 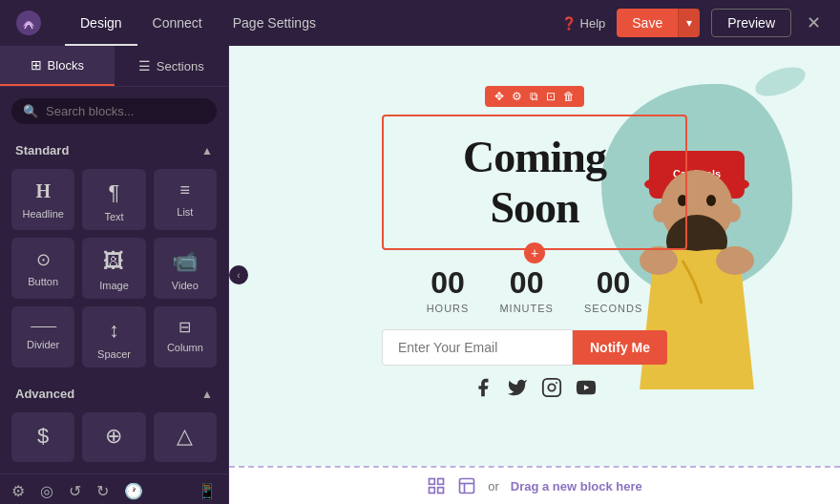 What do you see at coordinates (43, 268) in the screenshot?
I see `block-button: ⊙ Button` at bounding box center [43, 268].